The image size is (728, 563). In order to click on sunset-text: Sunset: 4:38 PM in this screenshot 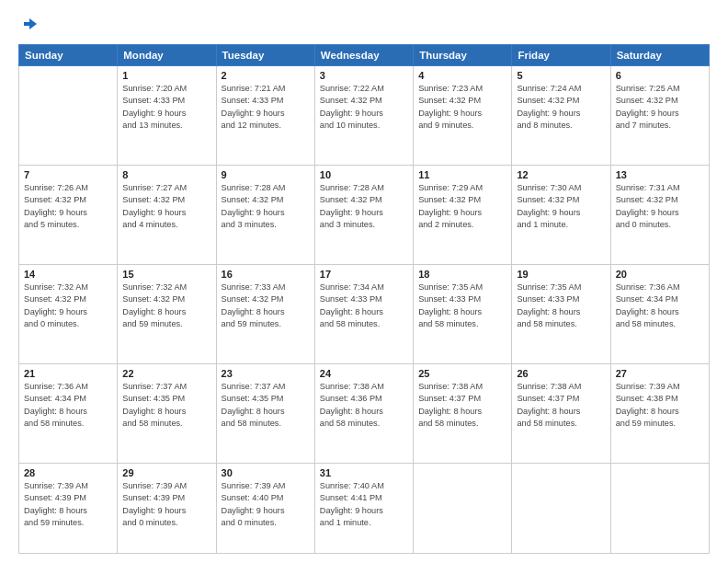, I will do `click(647, 398)`.